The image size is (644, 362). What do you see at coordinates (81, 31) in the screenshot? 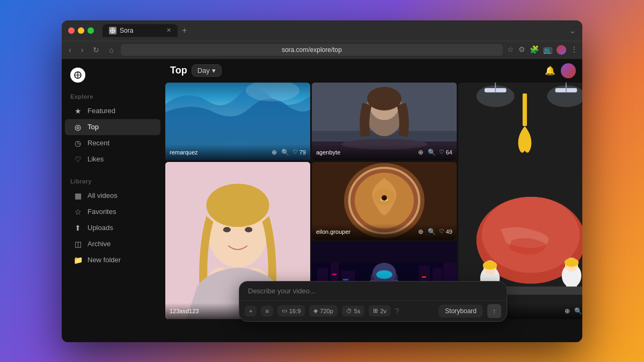
I see `traffic-lights` at bounding box center [81, 31].